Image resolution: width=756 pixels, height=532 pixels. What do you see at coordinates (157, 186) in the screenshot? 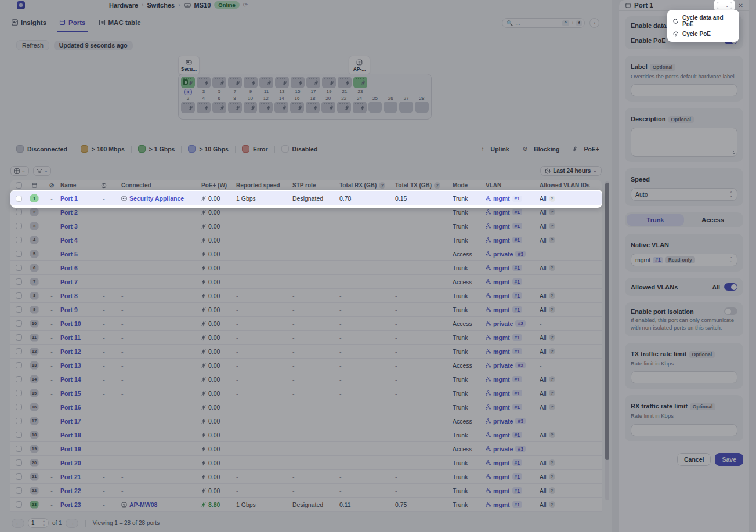
I see `header-connected: Connected` at bounding box center [157, 186].